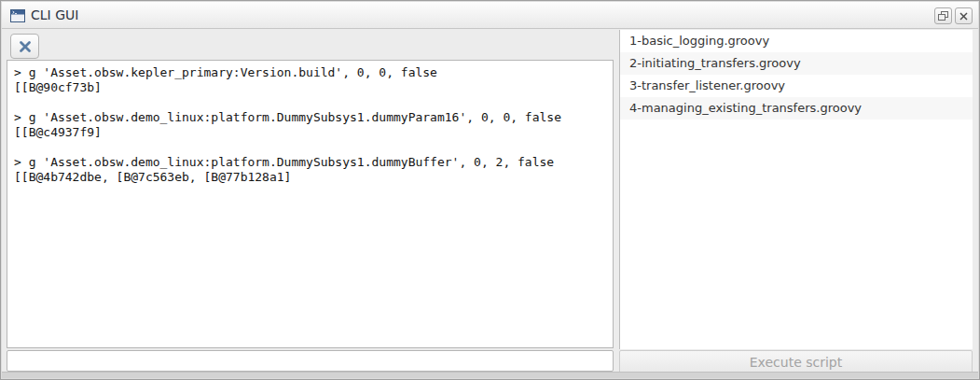  I want to click on script-list-item: 1-basic_logging.groovy, so click(796, 41).